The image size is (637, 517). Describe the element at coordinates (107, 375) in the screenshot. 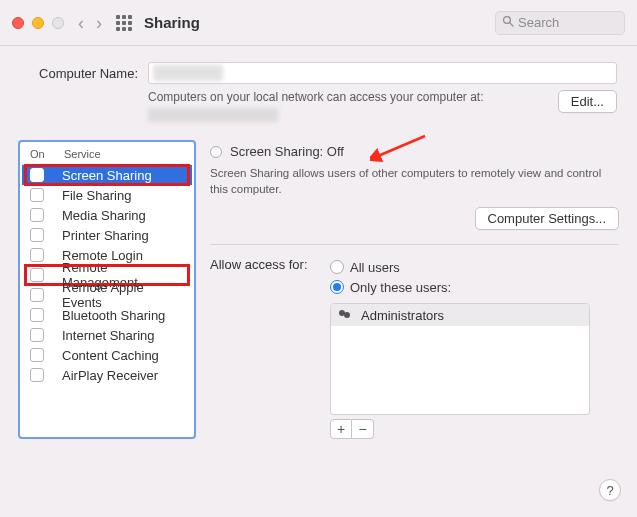

I see `service-row: AirPlay Receiver` at that location.